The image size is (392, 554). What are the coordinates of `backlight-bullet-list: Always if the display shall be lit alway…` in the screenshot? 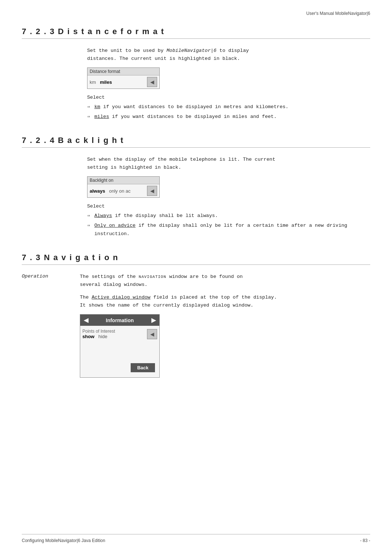 It's located at (229, 225).